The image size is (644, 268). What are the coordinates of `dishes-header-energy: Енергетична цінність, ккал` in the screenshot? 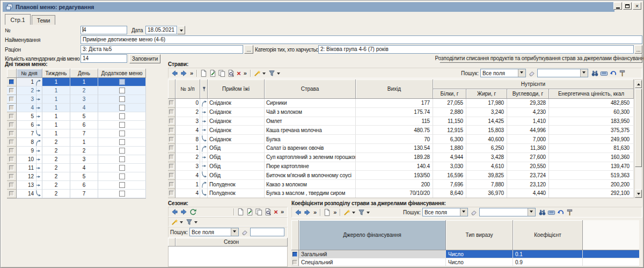 It's located at (591, 94).